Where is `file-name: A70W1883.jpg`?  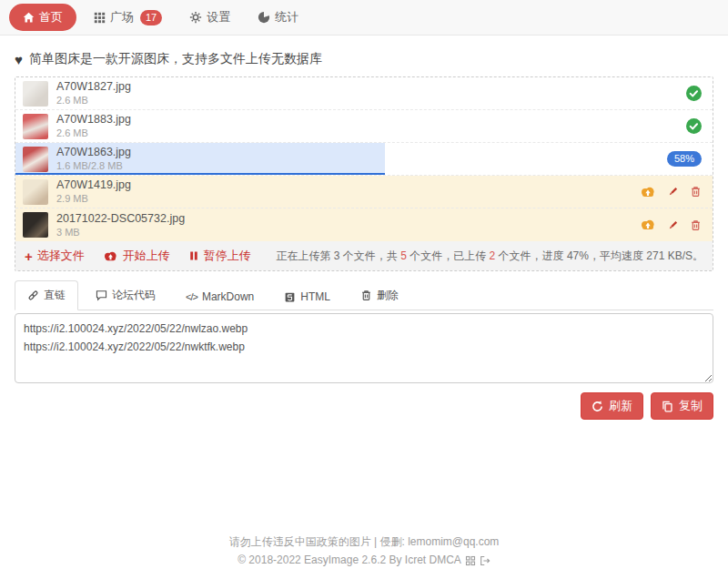
file-name: A70W1883.jpg is located at coordinates (94, 119).